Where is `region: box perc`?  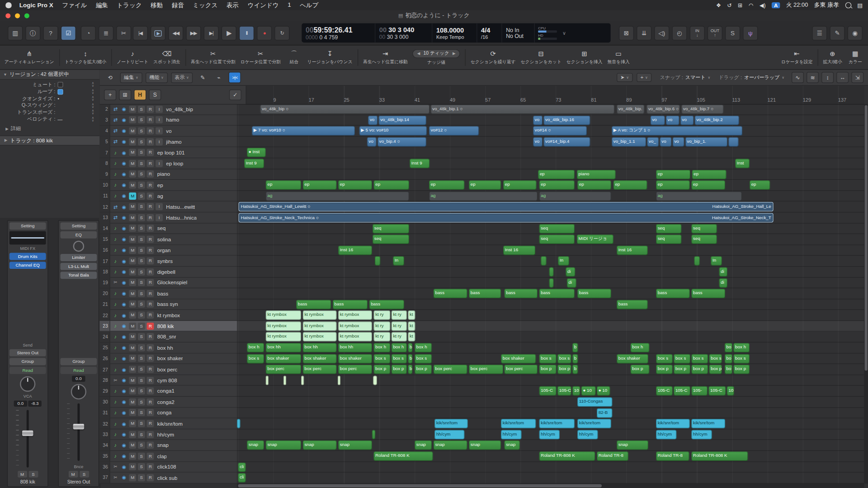
region: box perc is located at coordinates (486, 370).